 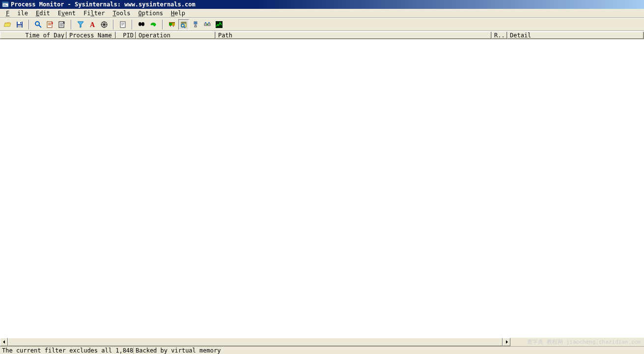 I want to click on col-time: Time of Day, so click(x=33, y=35).